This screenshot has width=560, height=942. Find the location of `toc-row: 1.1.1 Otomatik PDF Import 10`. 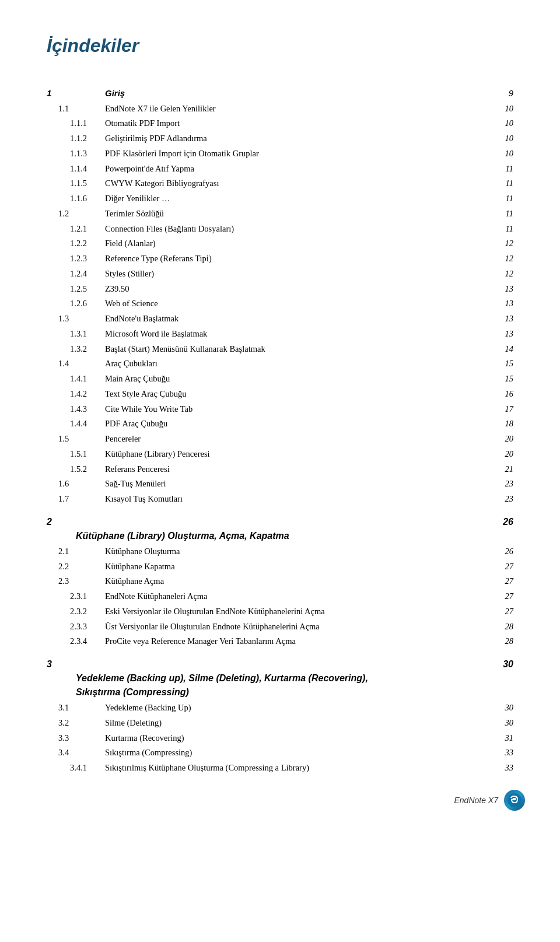

toc-row: 1.1.1 Otomatik PDF Import 10 is located at coordinates (280, 124).